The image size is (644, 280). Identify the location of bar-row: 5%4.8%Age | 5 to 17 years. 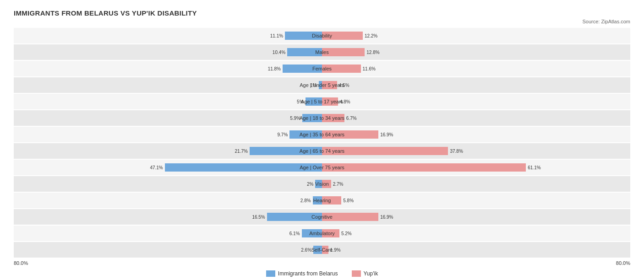
(322, 102).